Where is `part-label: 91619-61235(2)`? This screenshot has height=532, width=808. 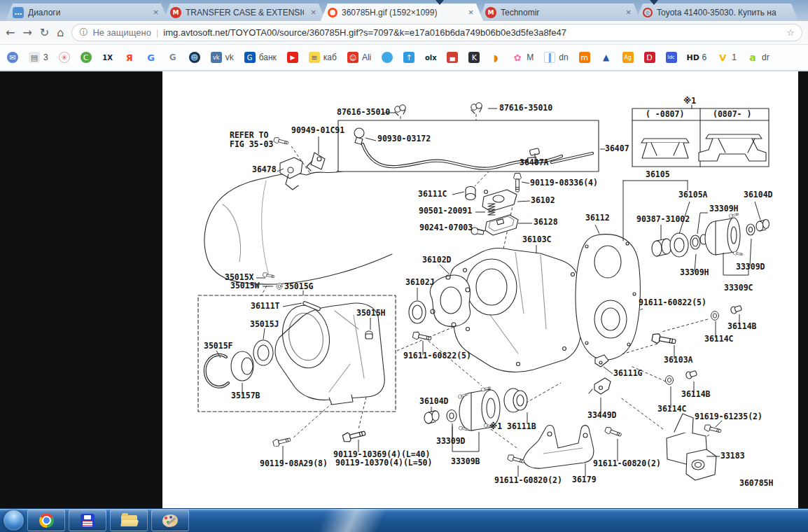 part-label: 91619-61235(2) is located at coordinates (728, 416).